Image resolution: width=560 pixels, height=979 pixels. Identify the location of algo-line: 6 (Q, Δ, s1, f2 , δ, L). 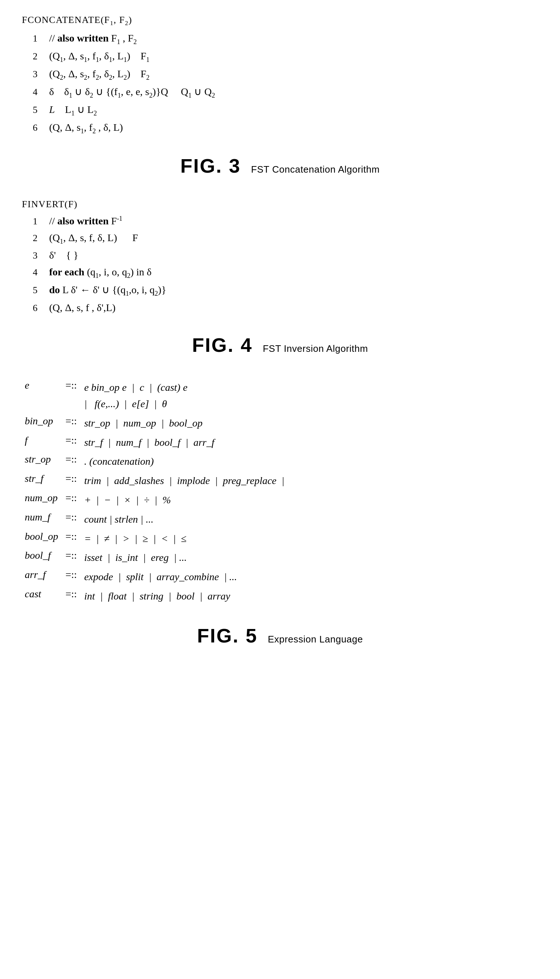
(285, 128).